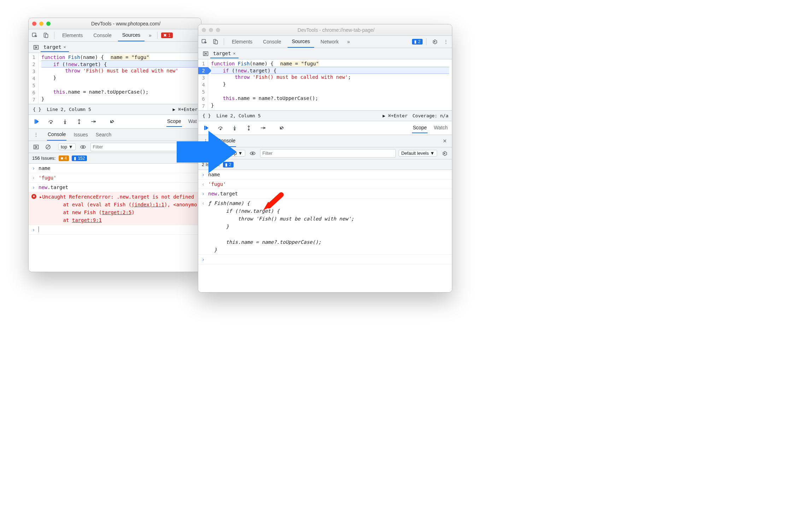  Describe the element at coordinates (325, 231) in the screenshot. I see `console-output: ›name ‹'fugu' ›new.target ‹ƒ Fish(name) …` at that location.